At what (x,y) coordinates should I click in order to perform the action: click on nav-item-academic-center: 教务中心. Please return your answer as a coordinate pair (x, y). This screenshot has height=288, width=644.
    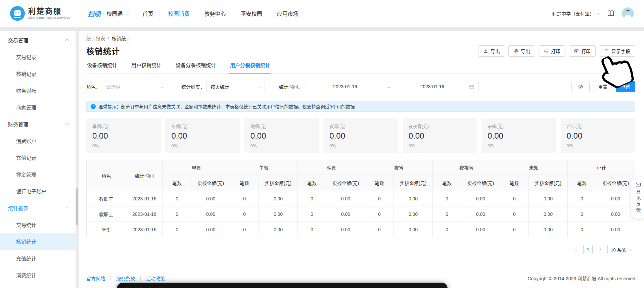
    Looking at the image, I should click on (215, 13).